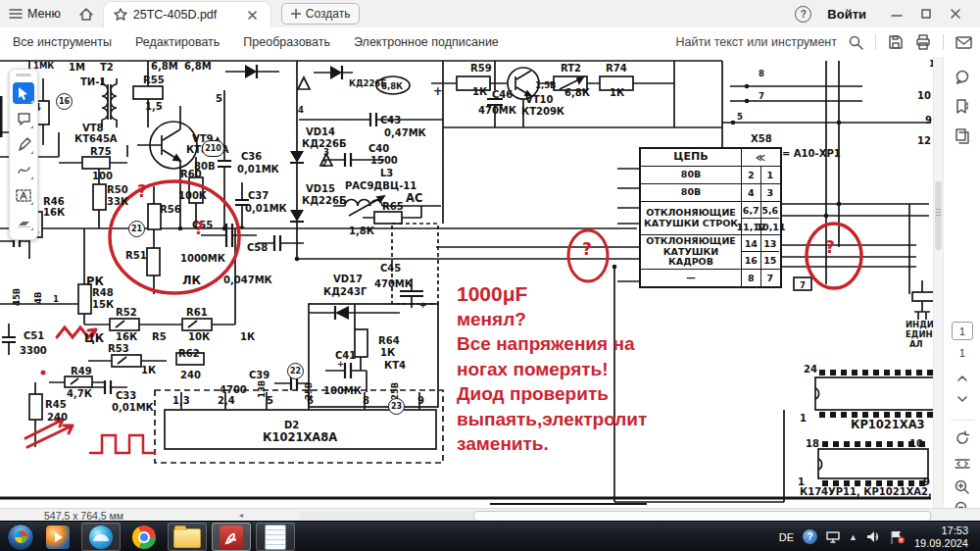  Describe the element at coordinates (490, 14) in the screenshot. I see `acrobat-titlebar: Меню 25ТС-405D.pdf Создать Войти` at that location.